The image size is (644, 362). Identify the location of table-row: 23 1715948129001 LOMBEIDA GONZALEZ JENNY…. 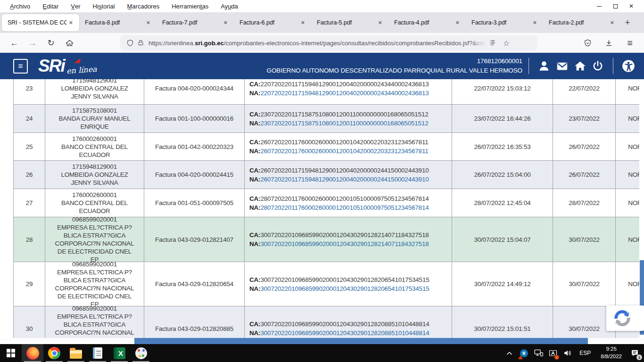
(329, 92).